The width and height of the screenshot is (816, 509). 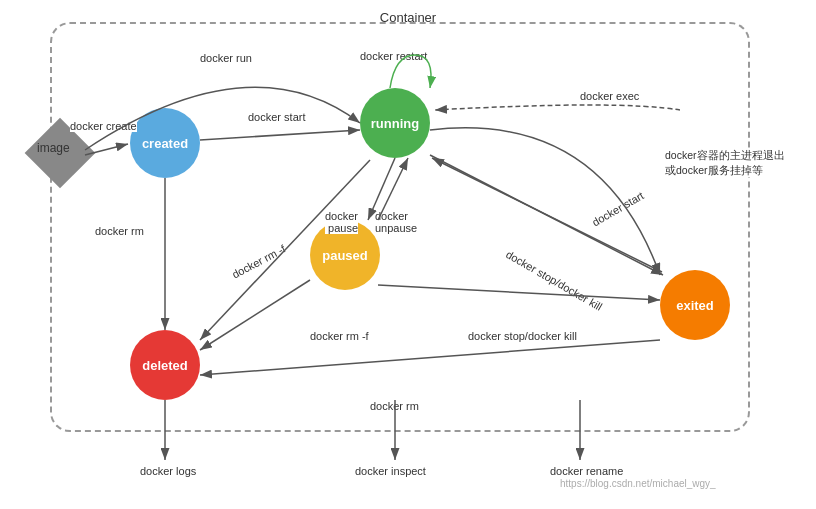 What do you see at coordinates (168, 471) in the screenshot?
I see `label-docker-logs: docker logs` at bounding box center [168, 471].